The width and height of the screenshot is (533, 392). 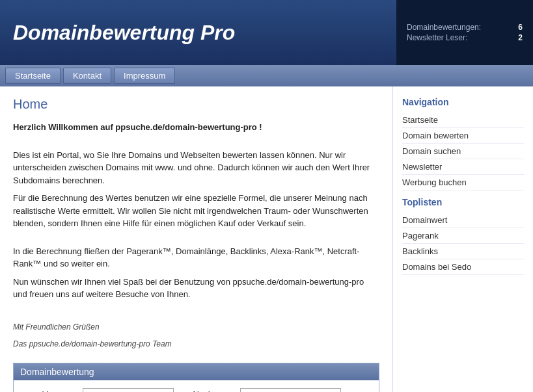 I want to click on signature1: Mit Freundlichen Grüßen, so click(x=197, y=327).